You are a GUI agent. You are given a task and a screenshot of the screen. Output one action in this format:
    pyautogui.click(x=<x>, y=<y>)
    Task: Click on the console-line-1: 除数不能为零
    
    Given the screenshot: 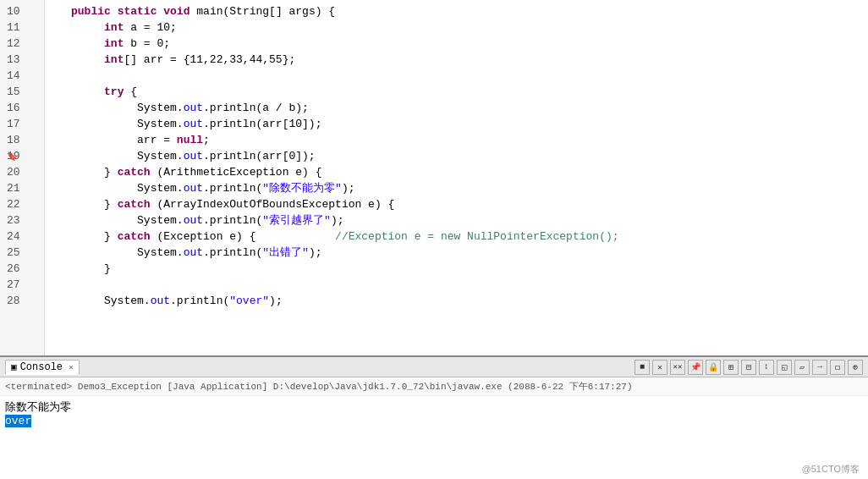 What is the action you would take?
    pyautogui.click(x=434, y=407)
    